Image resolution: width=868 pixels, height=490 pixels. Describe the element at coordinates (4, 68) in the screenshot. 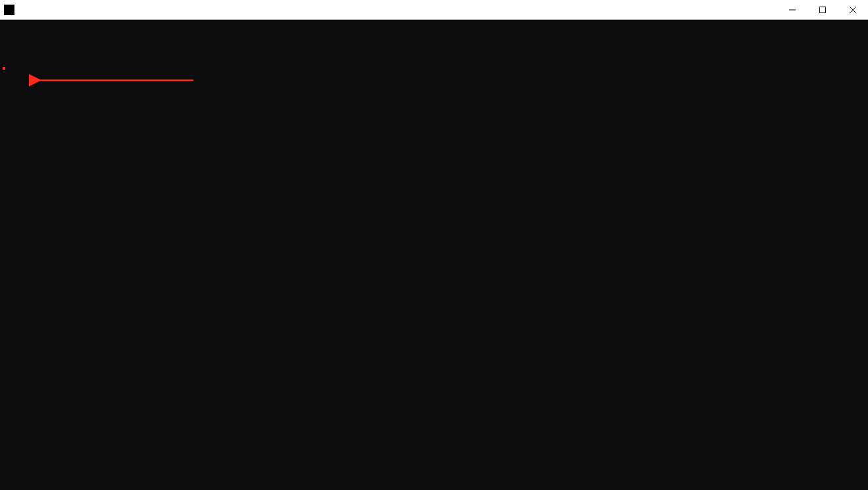

I see `highlight-box-annotation` at that location.